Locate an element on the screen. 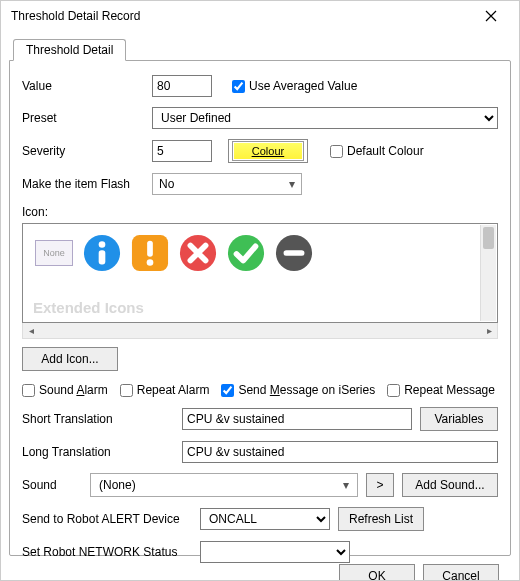 The image size is (520, 581). repeat-message-checkbox: Repeat Message is located at coordinates (441, 390).